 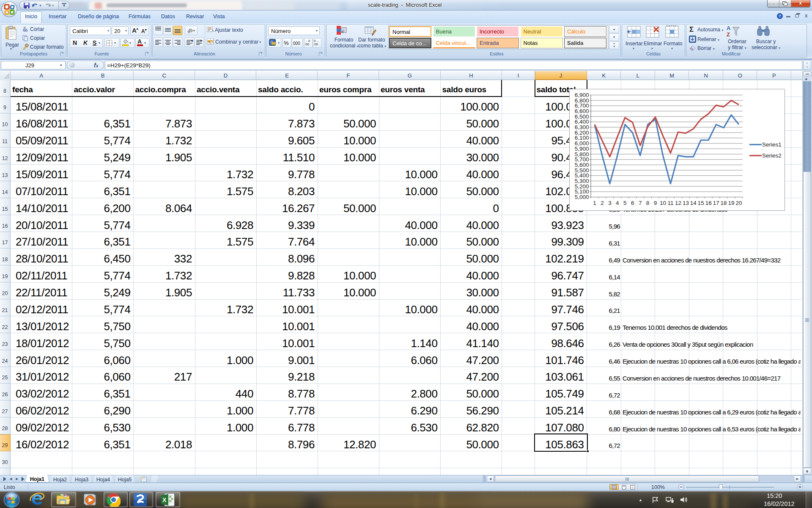 I want to click on svg-text: 20, so click(x=738, y=202).